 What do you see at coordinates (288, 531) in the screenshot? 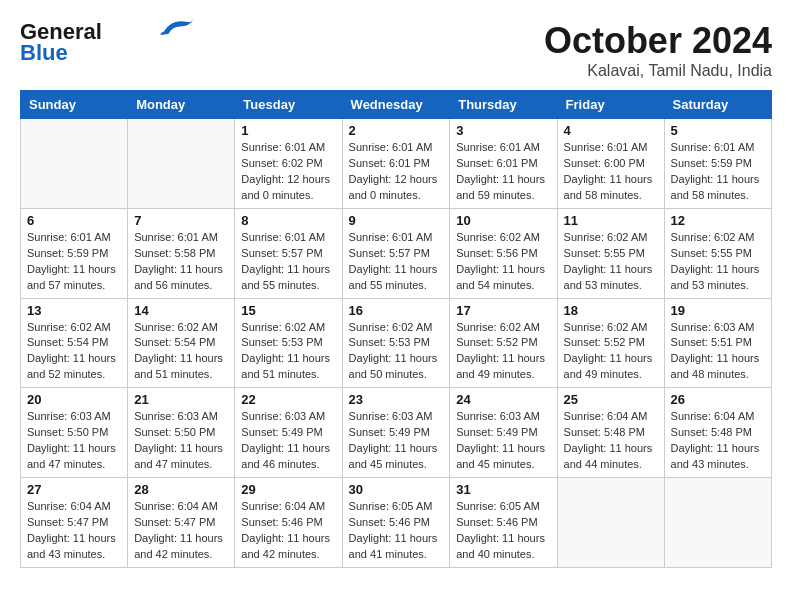
I see `day-info: Sunrise: 6:04 AMSunset: 5:46 PMDaylight:…` at bounding box center [288, 531].